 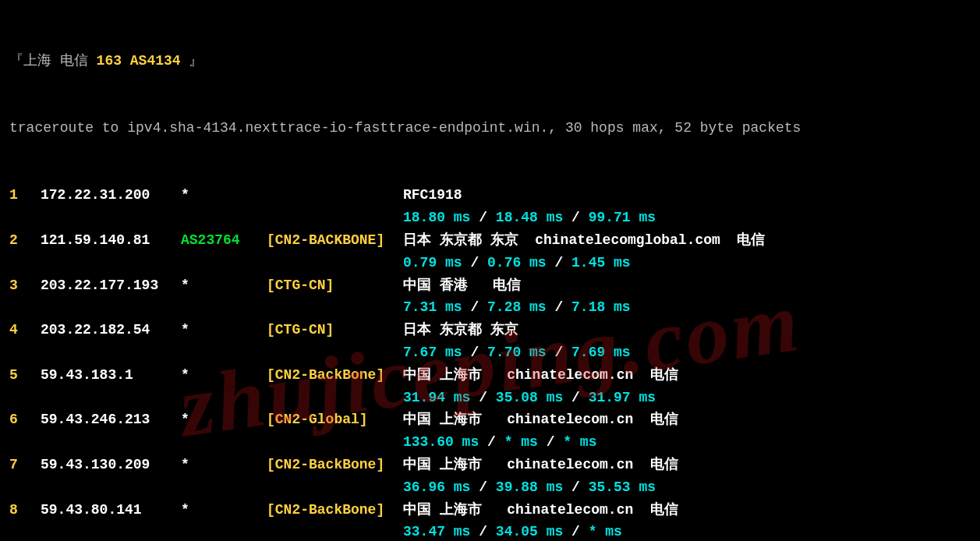 I want to click on latency-value: 18.48 ms, so click(x=529, y=217).